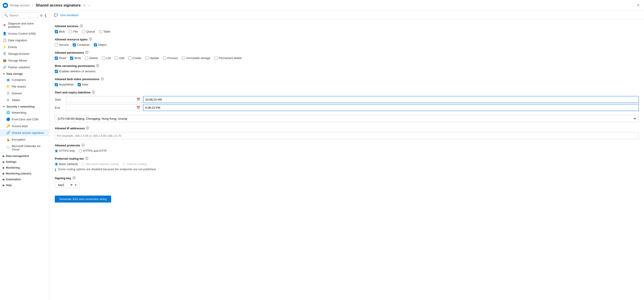 The width and height of the screenshot is (644, 300). Describe the element at coordinates (82, 26) in the screenshot. I see `allowed-services-info-icon: ⓘ` at that location.